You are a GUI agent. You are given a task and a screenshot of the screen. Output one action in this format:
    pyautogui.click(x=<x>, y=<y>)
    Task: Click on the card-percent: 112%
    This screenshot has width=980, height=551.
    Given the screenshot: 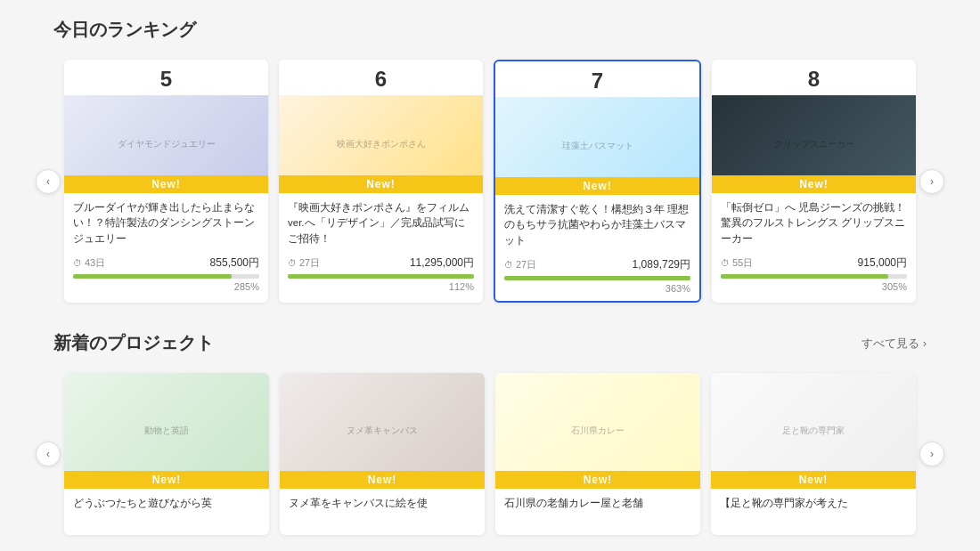 What is the action you would take?
    pyautogui.click(x=381, y=287)
    